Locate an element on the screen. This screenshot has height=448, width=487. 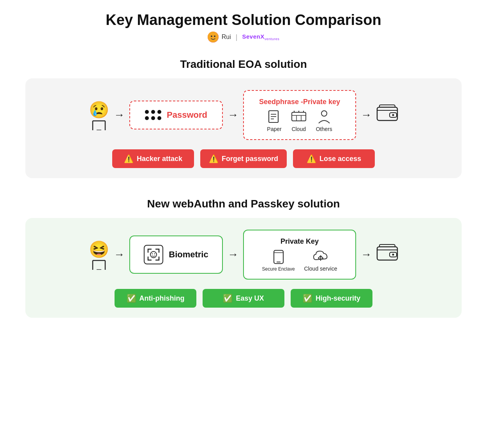
traditional-user-icon: 😢 is located at coordinates (99, 115).